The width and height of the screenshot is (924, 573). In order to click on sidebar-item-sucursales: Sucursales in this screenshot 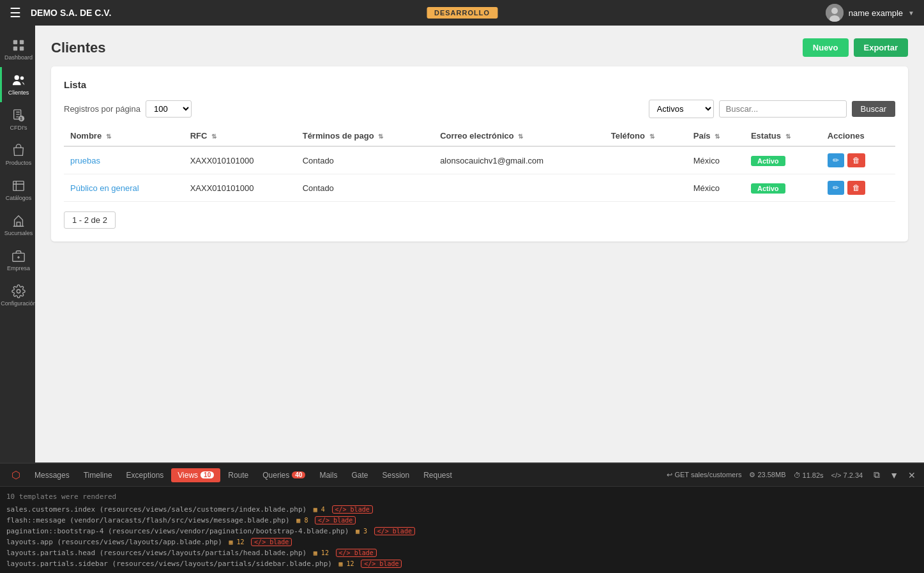, I will do `click(18, 225)`.